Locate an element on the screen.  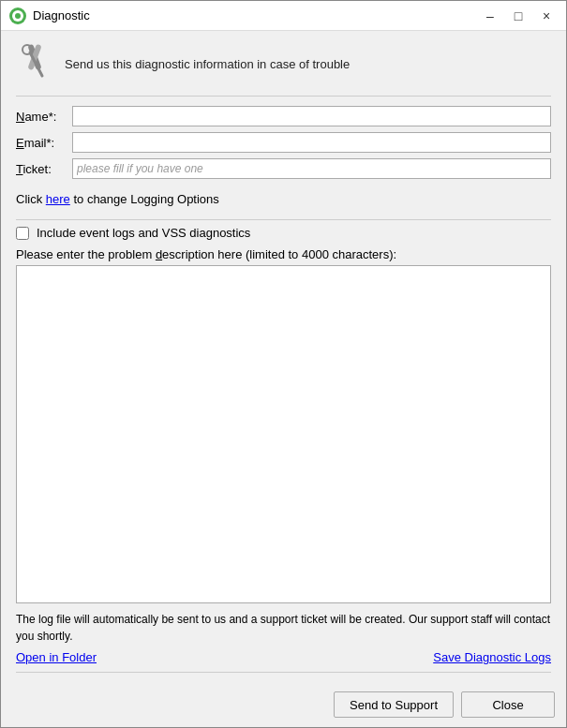
open-folder-link: Open in Folder is located at coordinates (56, 658).